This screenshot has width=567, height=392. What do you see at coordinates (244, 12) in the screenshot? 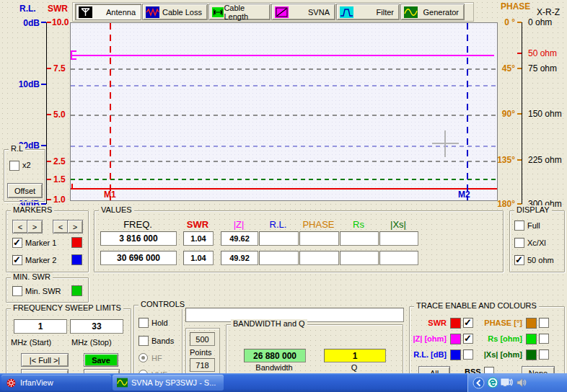
I see `cable-length-button-label: Cable Length` at bounding box center [244, 12].